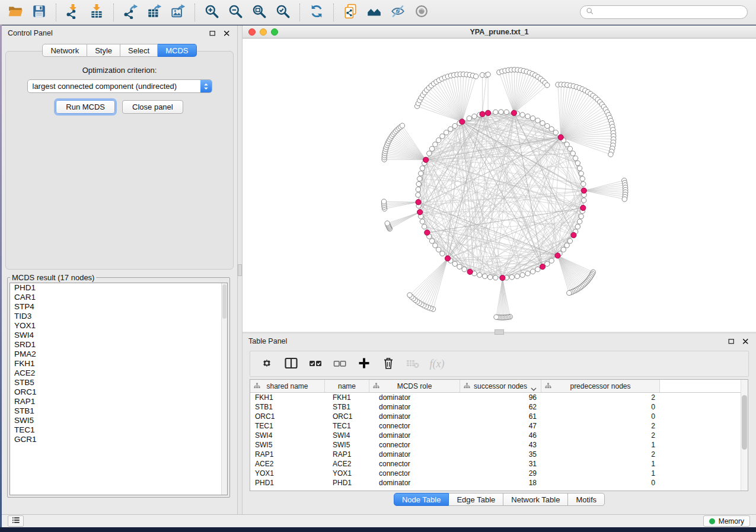  I want to click on column-header-predecessor-nodes: predecessor nodes, so click(601, 386).